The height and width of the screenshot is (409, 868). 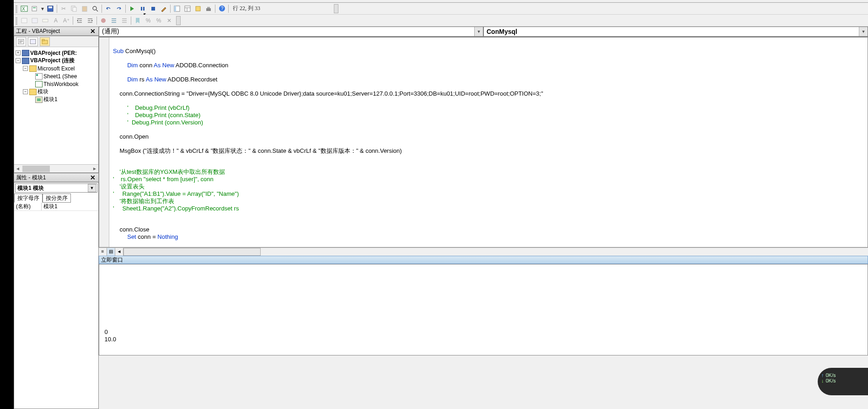 What do you see at coordinates (35, 9) in the screenshot?
I see `insert-module-icon` at bounding box center [35, 9].